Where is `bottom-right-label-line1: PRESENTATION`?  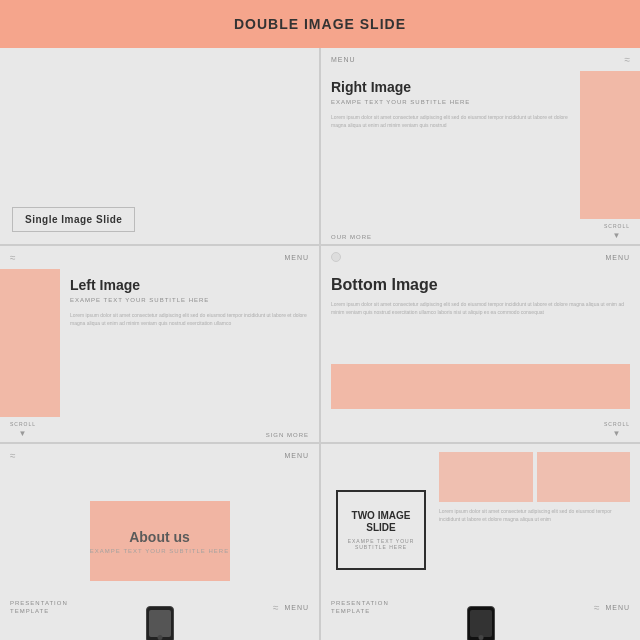
bottom-right-label-line1: PRESENTATION is located at coordinates (360, 603).